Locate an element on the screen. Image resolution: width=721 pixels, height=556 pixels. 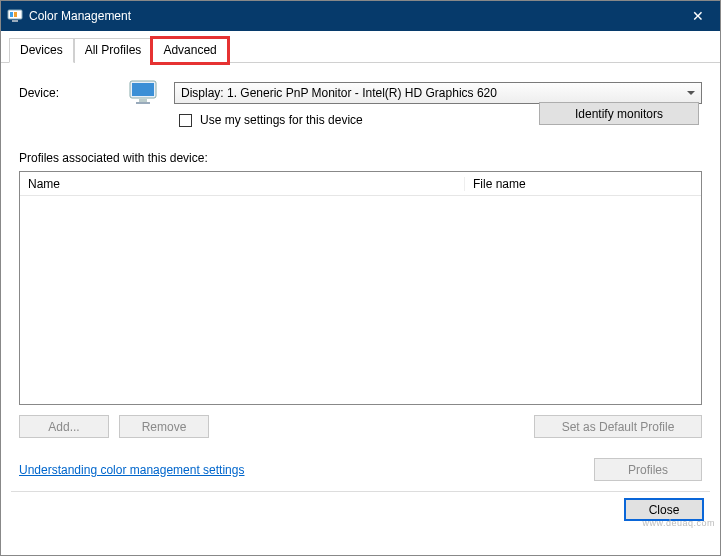
tab-all-profiles: All Profiles is located at coordinates (114, 50).